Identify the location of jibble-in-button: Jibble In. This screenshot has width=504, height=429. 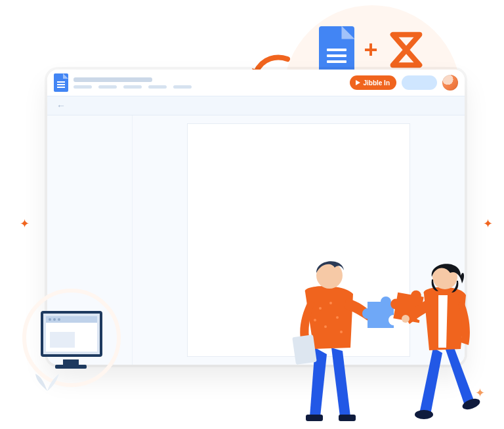
(373, 83).